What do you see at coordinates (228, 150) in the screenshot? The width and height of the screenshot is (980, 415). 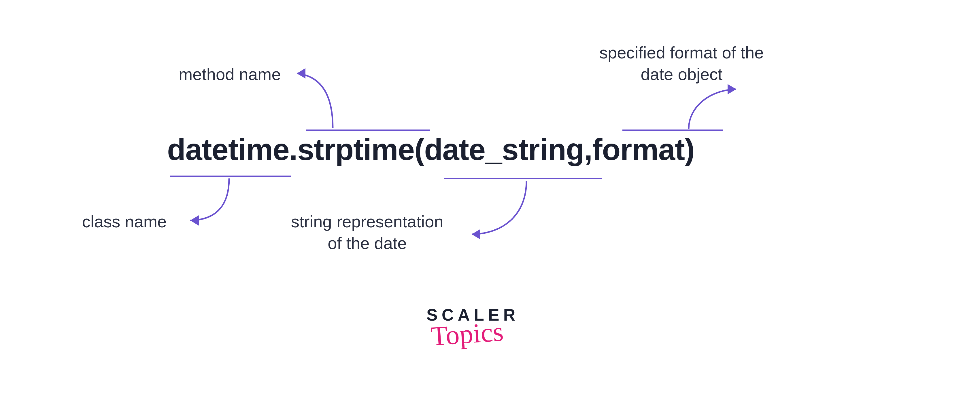 I see `token-class: datetime` at bounding box center [228, 150].